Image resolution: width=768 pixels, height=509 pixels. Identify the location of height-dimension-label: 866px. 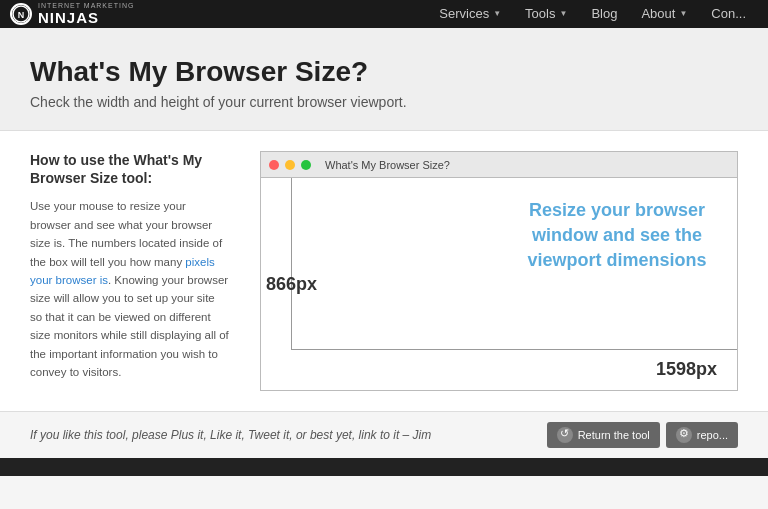
(292, 284).